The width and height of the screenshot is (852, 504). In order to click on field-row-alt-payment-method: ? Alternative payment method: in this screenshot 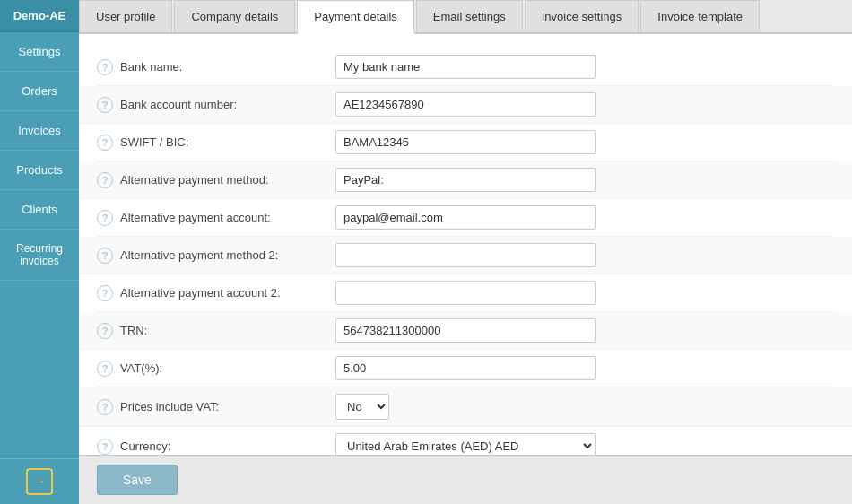, I will do `click(465, 180)`.